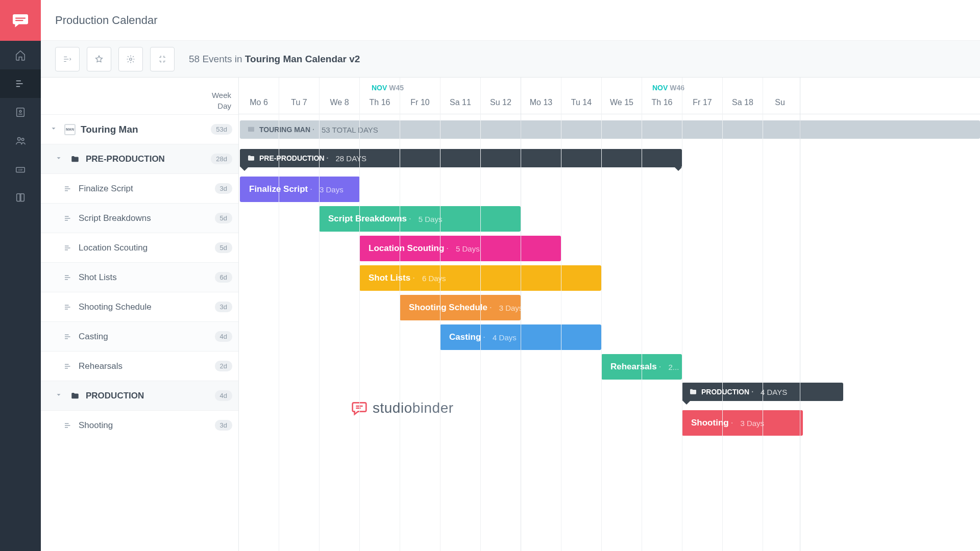 The image size is (980, 551). What do you see at coordinates (162, 59) in the screenshot?
I see `collapse-button` at bounding box center [162, 59].